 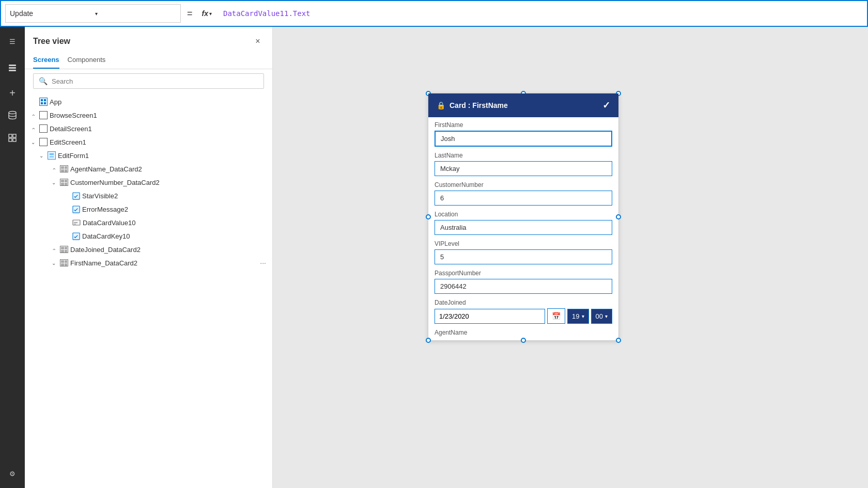 I want to click on hour-dropdown-arrow: ▾, so click(x=583, y=316).